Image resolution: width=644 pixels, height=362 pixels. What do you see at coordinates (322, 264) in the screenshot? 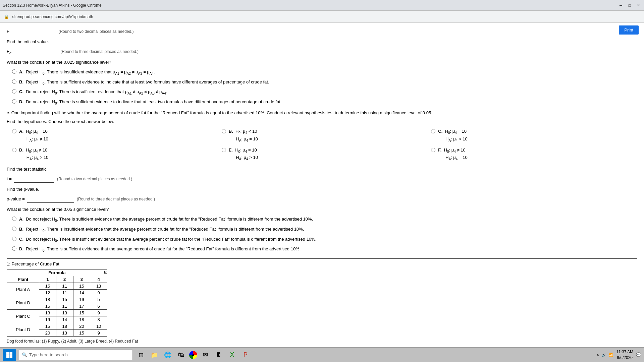
I see `table-section-label: 1: Percentage of Crude Fat` at bounding box center [322, 264].